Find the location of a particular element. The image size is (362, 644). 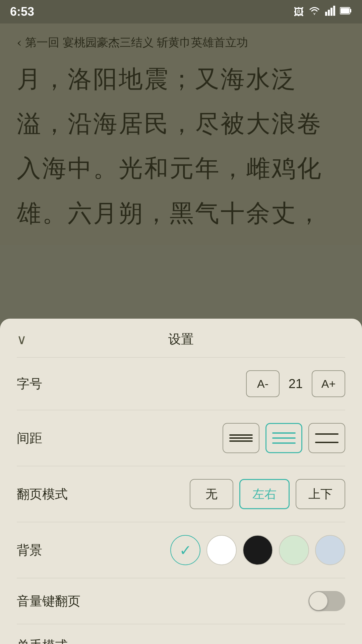

settings-header: ∨ 设置 is located at coordinates (181, 338).